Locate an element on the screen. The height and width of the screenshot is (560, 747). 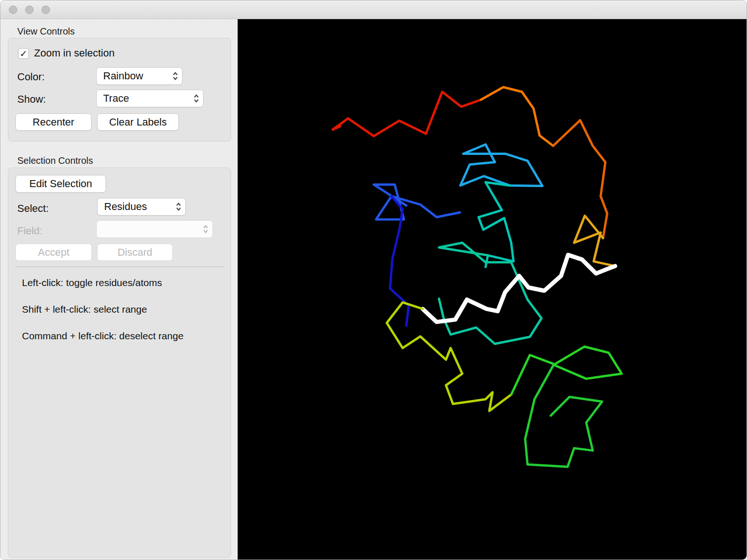
field-label: Field: is located at coordinates (30, 231).